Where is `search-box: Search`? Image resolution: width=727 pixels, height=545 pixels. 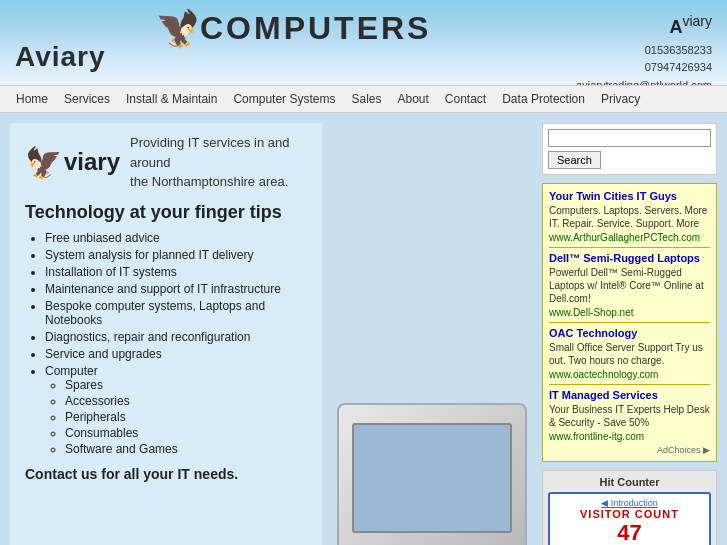 search-box: Search is located at coordinates (630, 149).